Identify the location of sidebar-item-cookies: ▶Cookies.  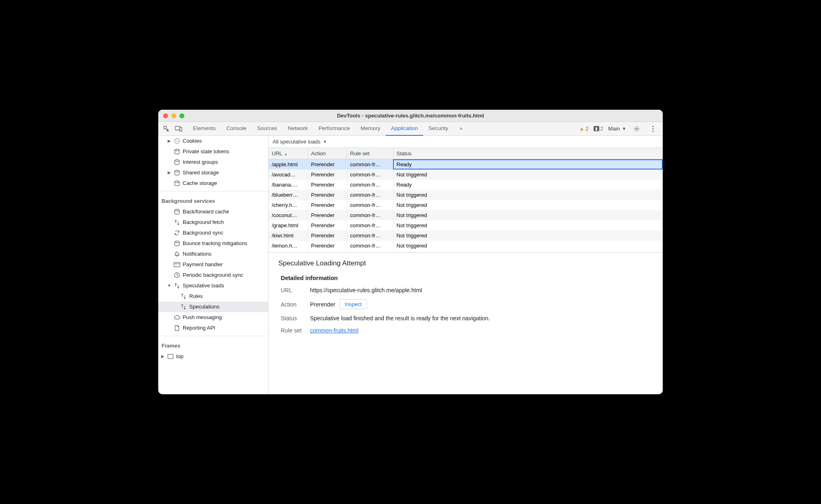
(213, 141).